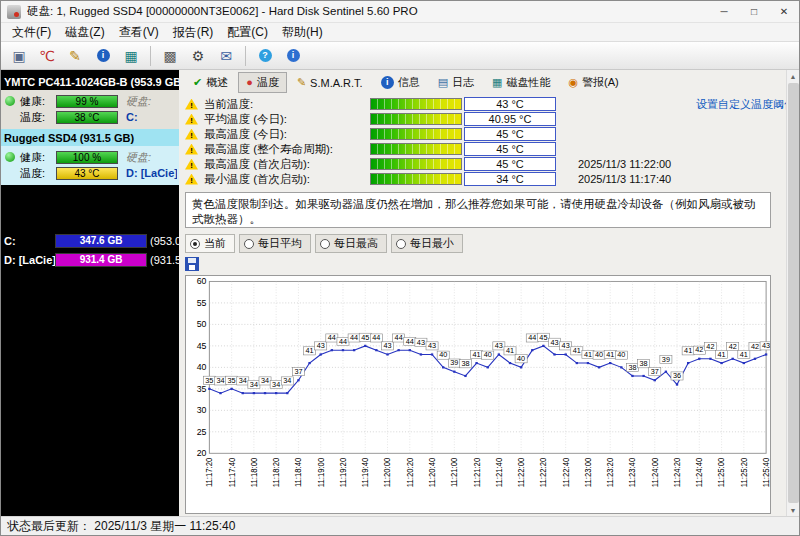 This screenshot has height=536, width=800. Describe the element at coordinates (19, 56) in the screenshot. I see `overview-icon: ▣` at that location.